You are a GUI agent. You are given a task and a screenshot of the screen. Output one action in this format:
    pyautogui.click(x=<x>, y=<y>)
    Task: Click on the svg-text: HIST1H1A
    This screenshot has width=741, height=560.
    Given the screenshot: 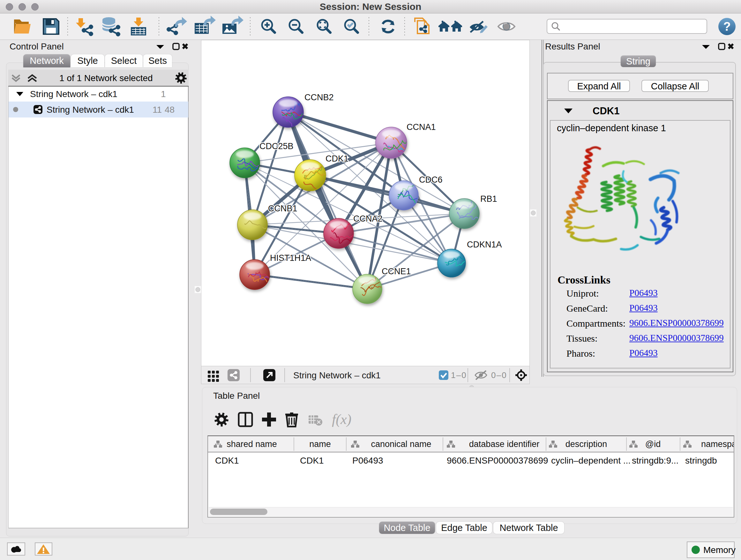 What is the action you would take?
    pyautogui.click(x=291, y=258)
    